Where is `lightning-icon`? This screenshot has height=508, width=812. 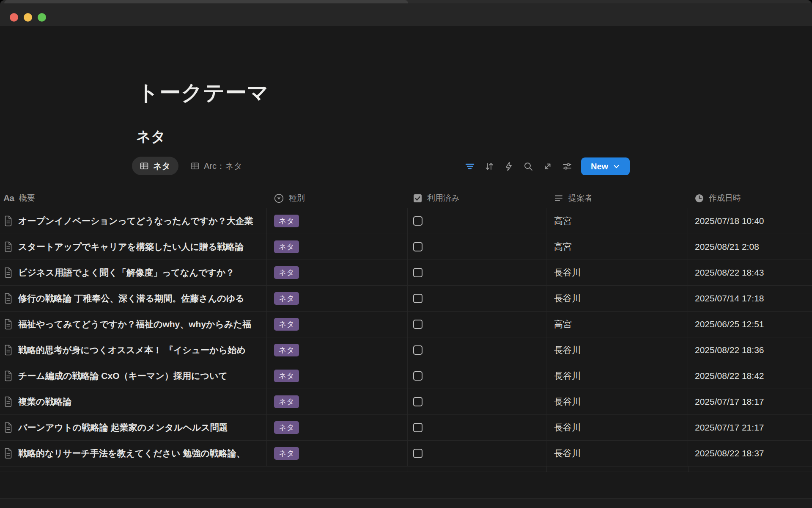 lightning-icon is located at coordinates (509, 166).